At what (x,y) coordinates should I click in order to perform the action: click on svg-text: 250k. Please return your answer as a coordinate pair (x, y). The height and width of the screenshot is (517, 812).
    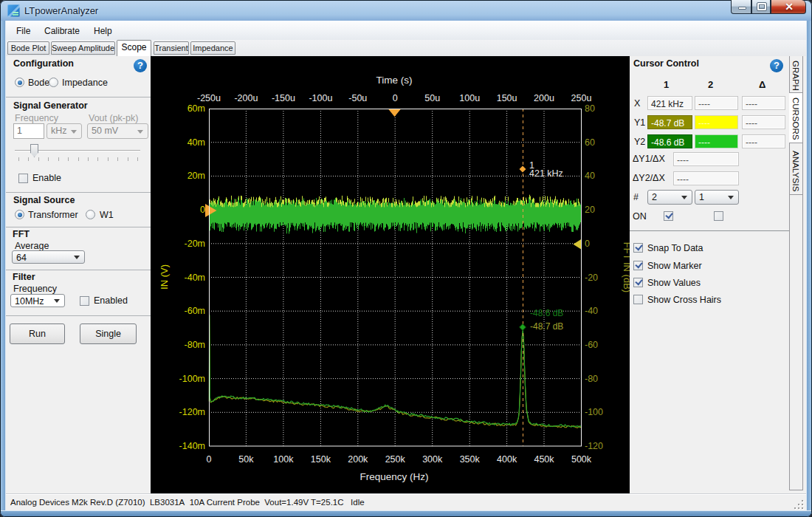
    Looking at the image, I should click on (396, 459).